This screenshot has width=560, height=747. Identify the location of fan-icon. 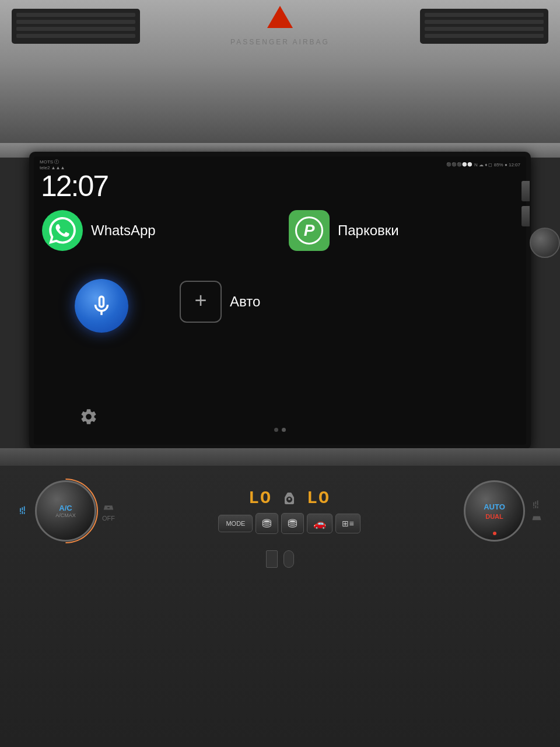
(289, 498).